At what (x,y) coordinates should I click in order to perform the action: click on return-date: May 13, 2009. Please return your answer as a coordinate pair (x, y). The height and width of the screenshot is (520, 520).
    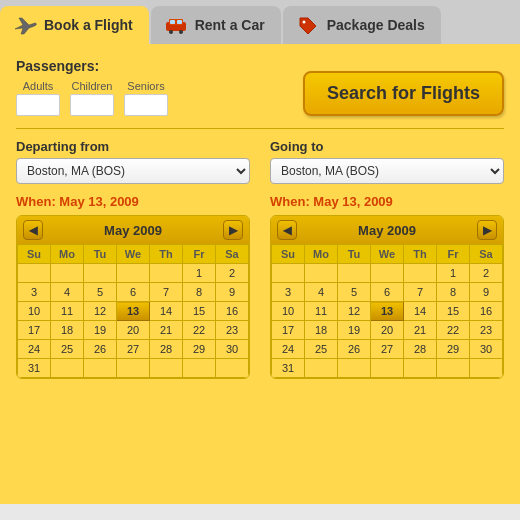
    Looking at the image, I should click on (353, 202).